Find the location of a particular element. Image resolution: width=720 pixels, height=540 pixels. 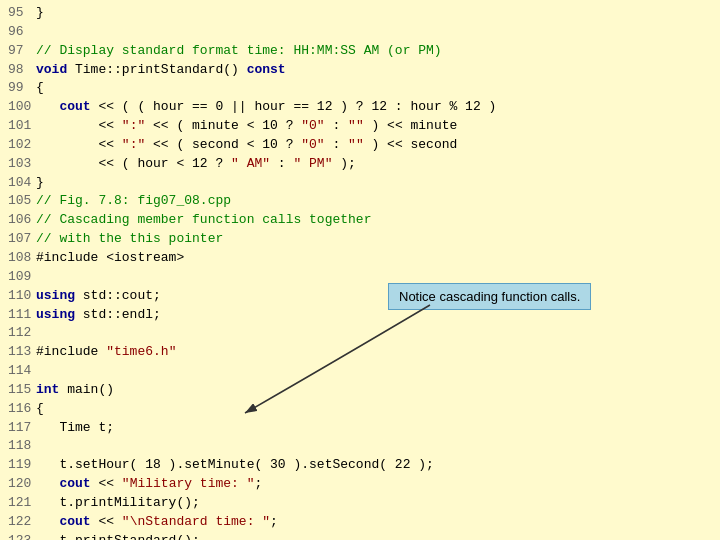

code-line: 96 is located at coordinates (360, 32).